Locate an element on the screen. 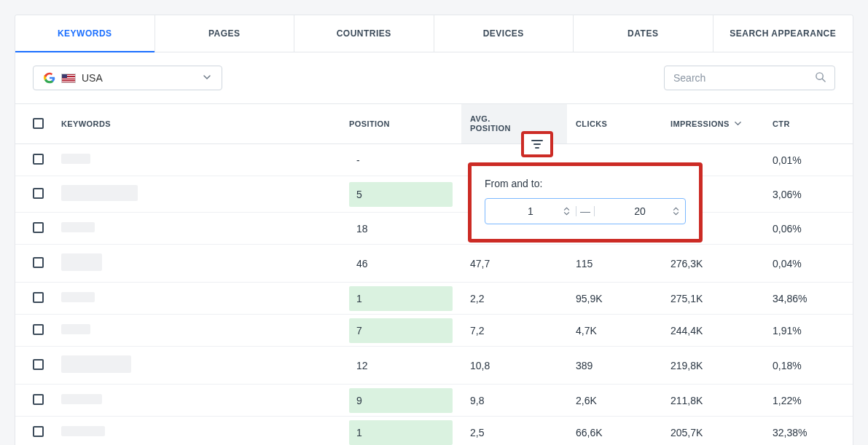 This screenshot has height=445, width=868. ctr-value: 34,86% is located at coordinates (808, 299).